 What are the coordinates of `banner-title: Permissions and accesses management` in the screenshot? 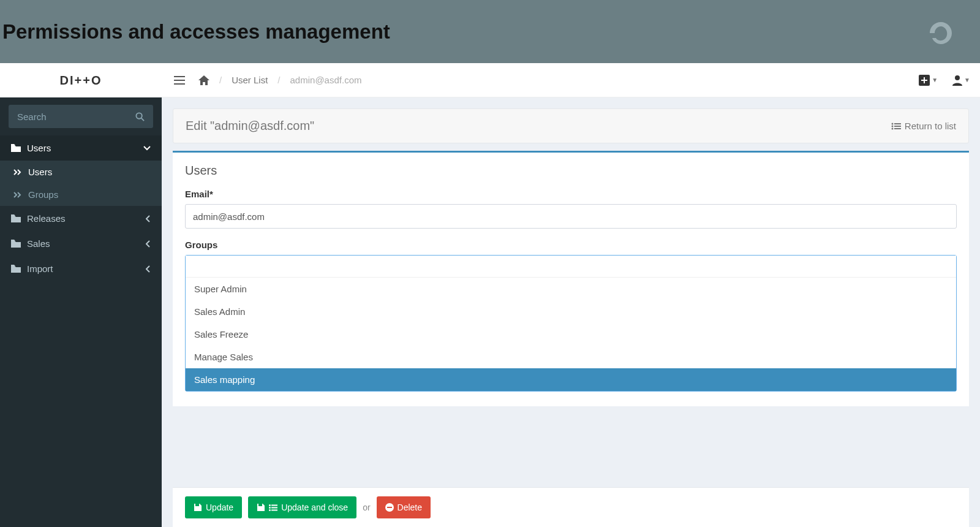 It's located at (195, 32).